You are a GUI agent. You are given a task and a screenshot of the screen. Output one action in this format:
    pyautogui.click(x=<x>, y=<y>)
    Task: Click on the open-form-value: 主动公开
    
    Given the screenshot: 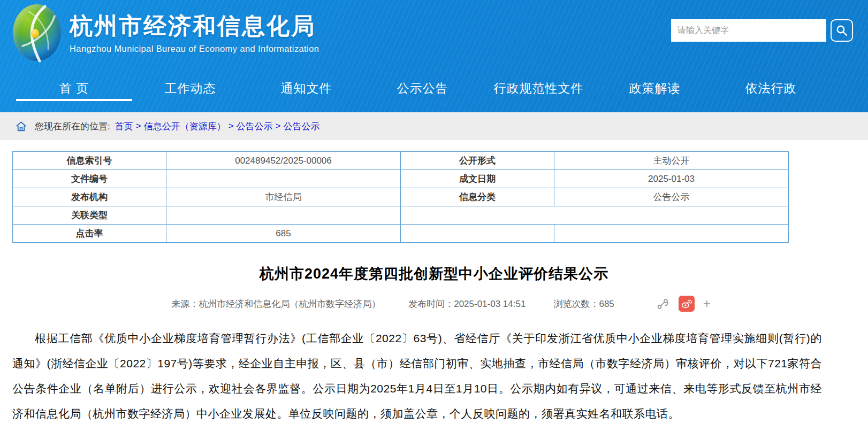 What is the action you would take?
    pyautogui.click(x=672, y=161)
    